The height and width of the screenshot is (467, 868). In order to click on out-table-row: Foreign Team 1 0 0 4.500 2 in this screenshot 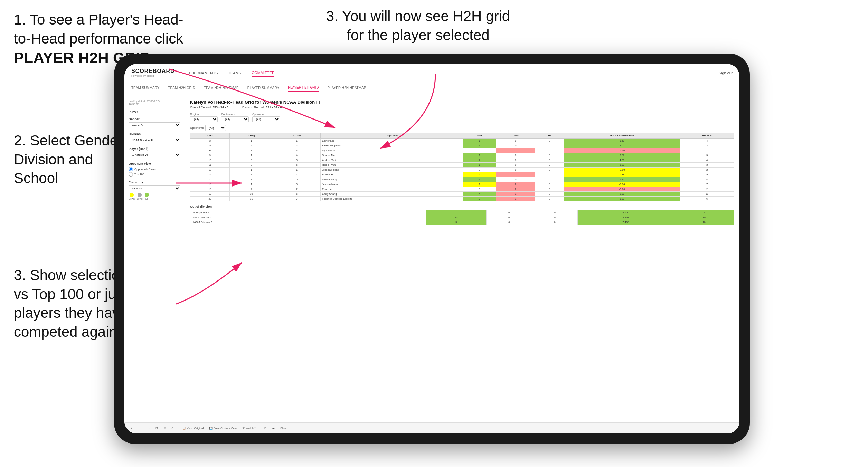, I will do `click(462, 213)`.